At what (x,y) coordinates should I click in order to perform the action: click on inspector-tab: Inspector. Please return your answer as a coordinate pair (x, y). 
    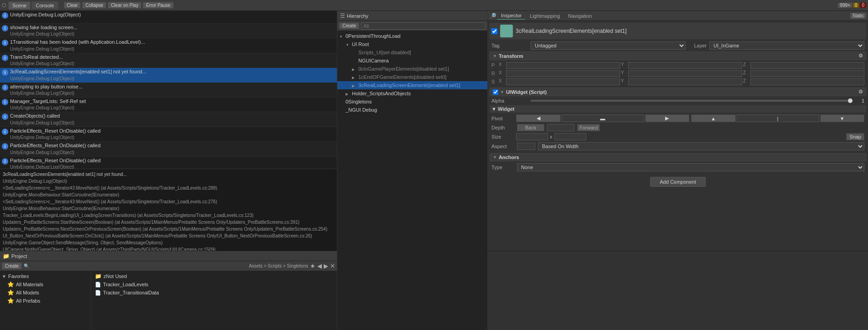
    Looking at the image, I should click on (512, 15).